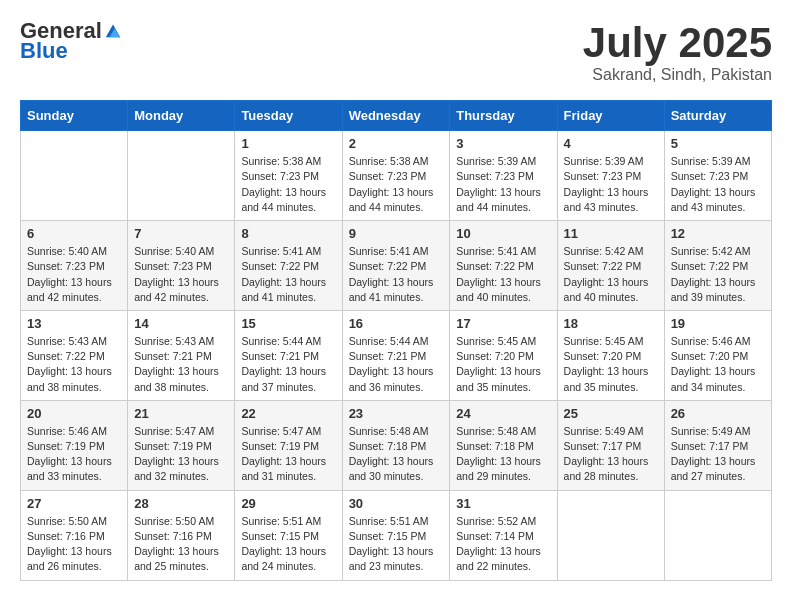 The width and height of the screenshot is (792, 612). What do you see at coordinates (288, 144) in the screenshot?
I see `day-number: 1` at bounding box center [288, 144].